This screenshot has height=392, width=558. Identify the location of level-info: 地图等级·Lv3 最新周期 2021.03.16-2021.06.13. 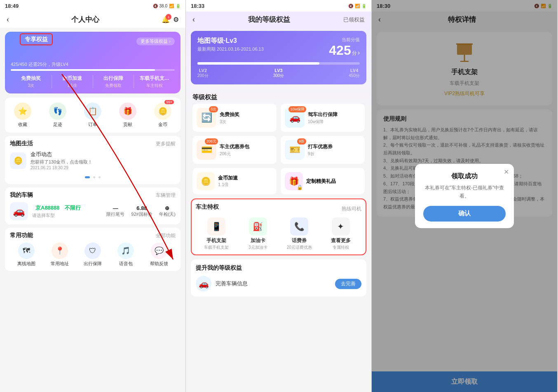
(231, 44).